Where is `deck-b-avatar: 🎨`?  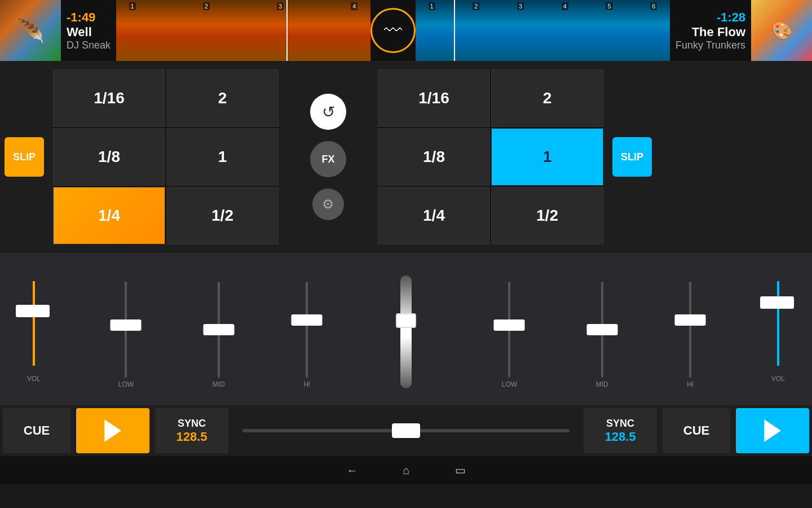 deck-b-avatar: 🎨 is located at coordinates (782, 30).